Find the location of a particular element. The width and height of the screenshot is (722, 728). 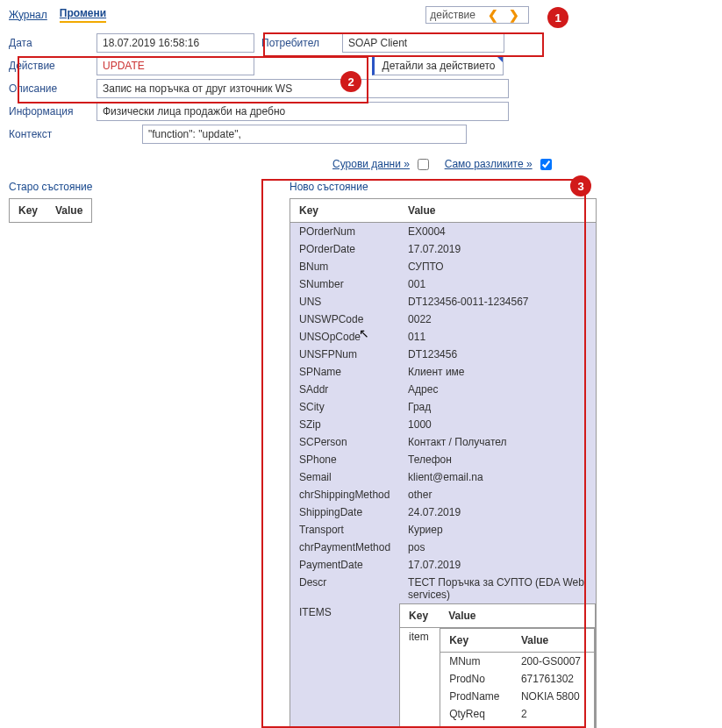

table-cell-key: UNSFPNum is located at coordinates (346, 354).